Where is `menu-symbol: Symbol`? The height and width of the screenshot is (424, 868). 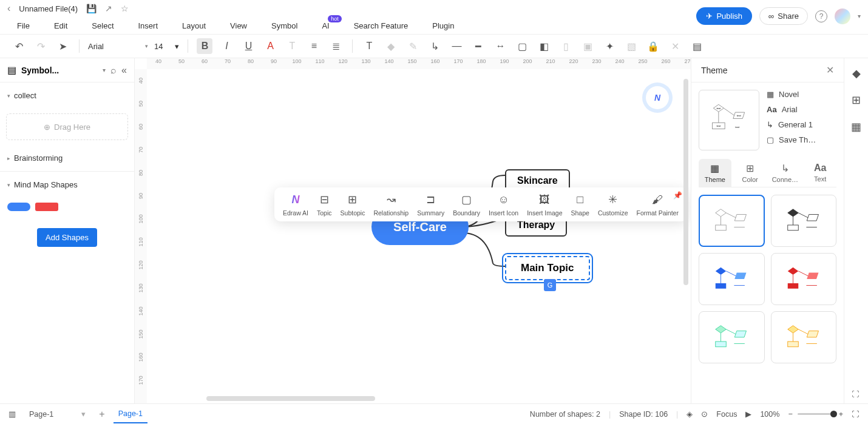
menu-symbol: Symbol is located at coordinates (284, 25).